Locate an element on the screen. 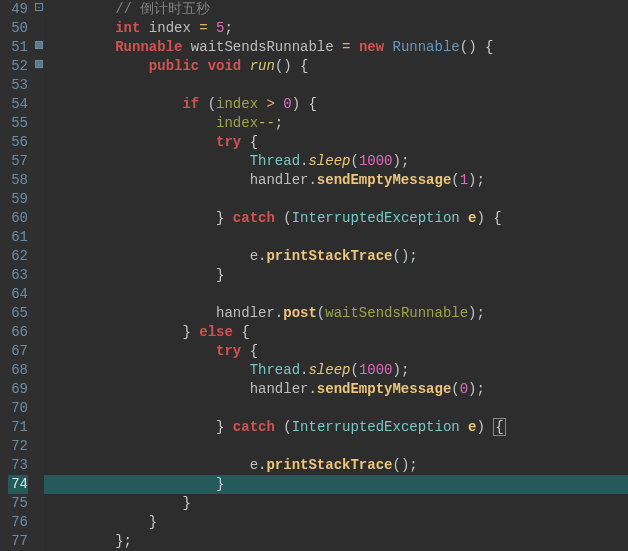 Image resolution: width=628 pixels, height=551 pixels. code-token: (); is located at coordinates (404, 256).